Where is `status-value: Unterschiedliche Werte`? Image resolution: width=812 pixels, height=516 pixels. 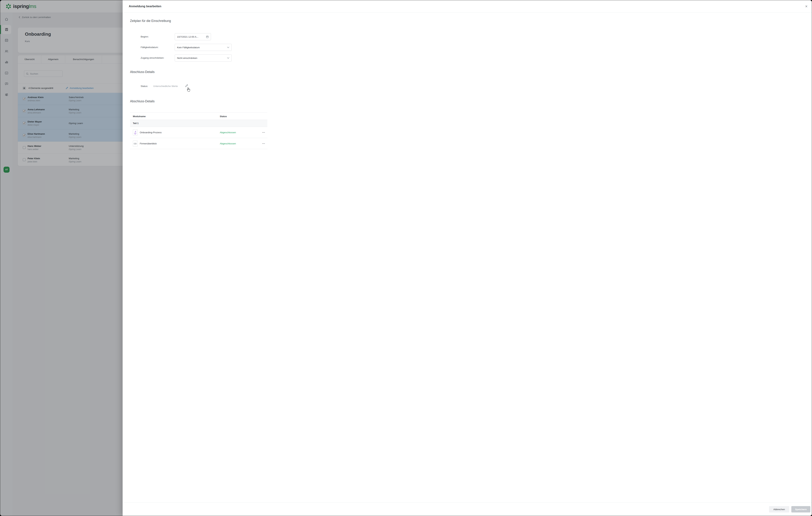
status-value: Unterschiedliche Werte is located at coordinates (165, 86).